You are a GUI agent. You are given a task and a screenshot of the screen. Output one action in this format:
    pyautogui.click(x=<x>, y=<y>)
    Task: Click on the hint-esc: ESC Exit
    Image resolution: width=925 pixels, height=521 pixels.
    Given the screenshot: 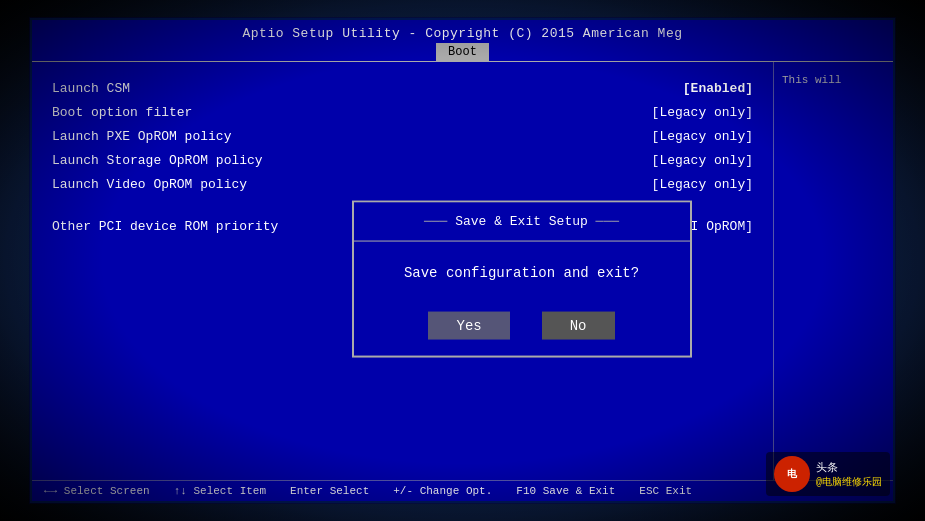 What is the action you would take?
    pyautogui.click(x=666, y=491)
    